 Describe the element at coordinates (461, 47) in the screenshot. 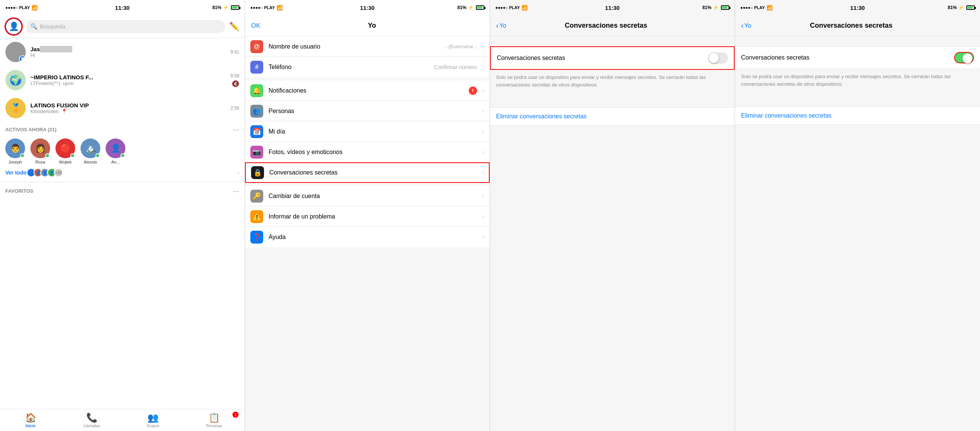

I see `username-value: ...@username...` at that location.